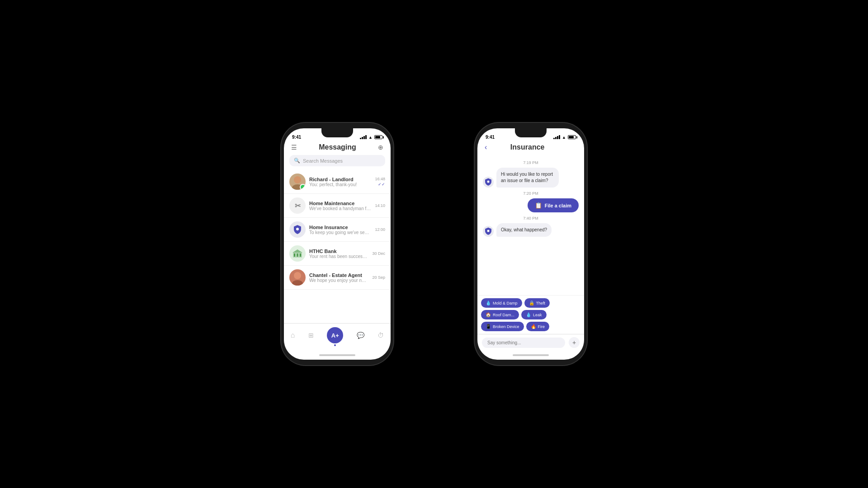 This screenshot has height=488, width=868. Describe the element at coordinates (502, 303) in the screenshot. I see `chip-mold-damp: 💧 Mold & Damp` at that location.